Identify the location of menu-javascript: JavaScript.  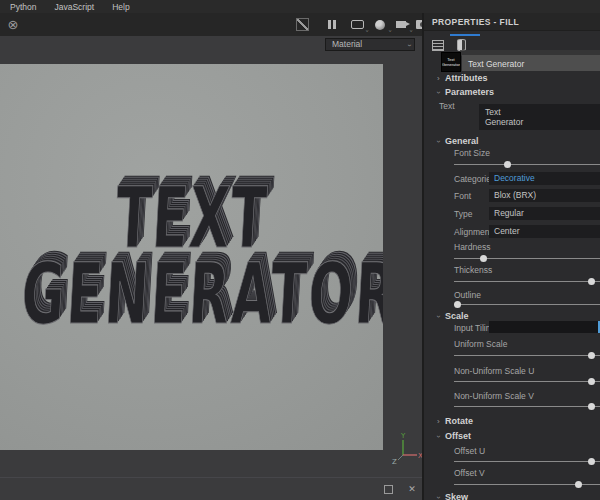
(74, 7).